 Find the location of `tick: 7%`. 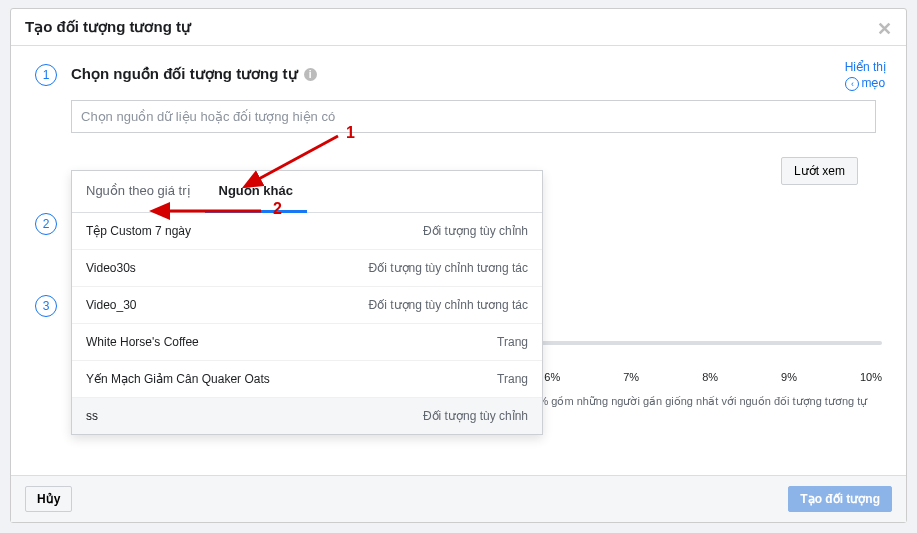

tick: 7% is located at coordinates (631, 377).